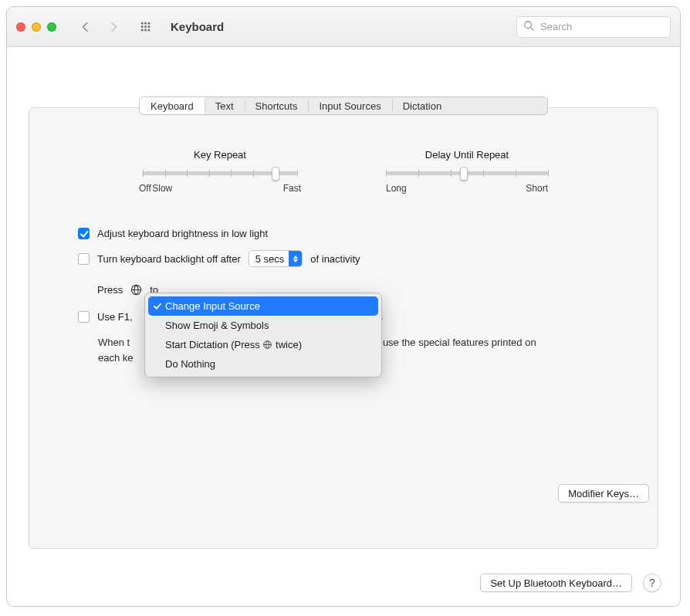  Describe the element at coordinates (350, 106) in the screenshot. I see `tab-input-sources: Input Sources` at that location.